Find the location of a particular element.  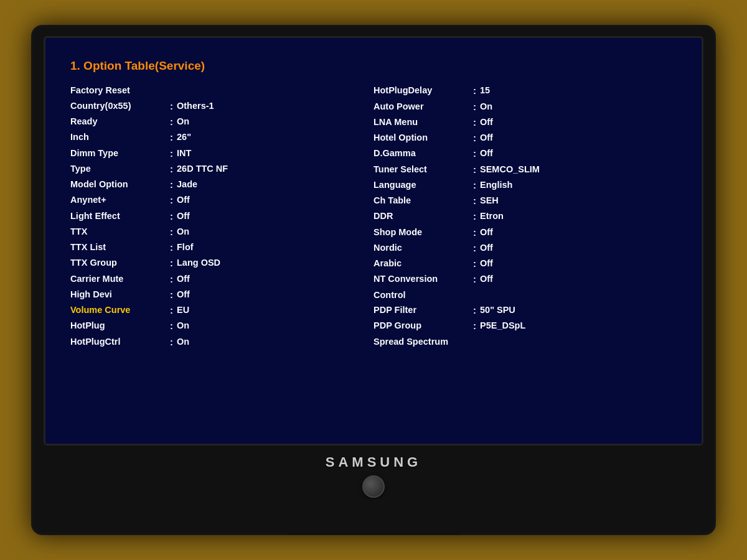

right-menu-row: NT Conversion:Off is located at coordinates (525, 279).